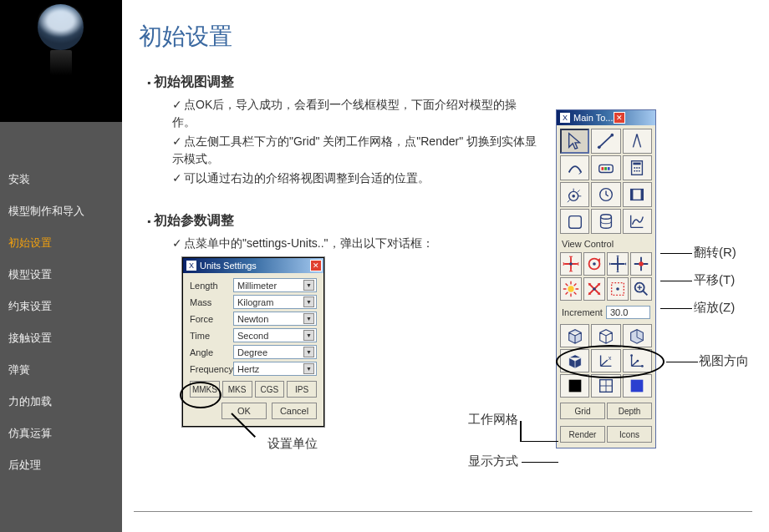 The image size is (769, 532). What do you see at coordinates (575, 361) in the screenshot?
I see `solid-cube-icon` at bounding box center [575, 361].